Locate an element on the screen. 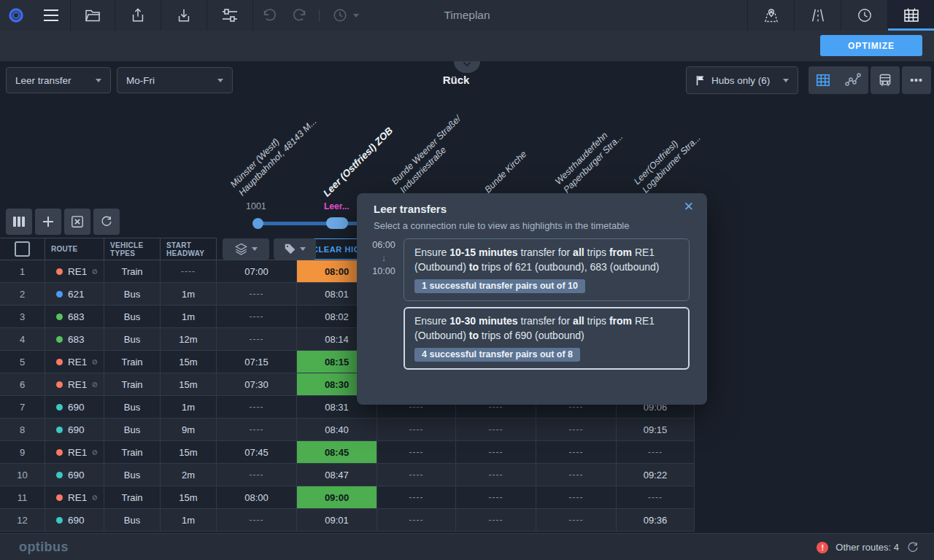 This screenshot has width=934, height=560. slider-stop-handle is located at coordinates (337, 223).